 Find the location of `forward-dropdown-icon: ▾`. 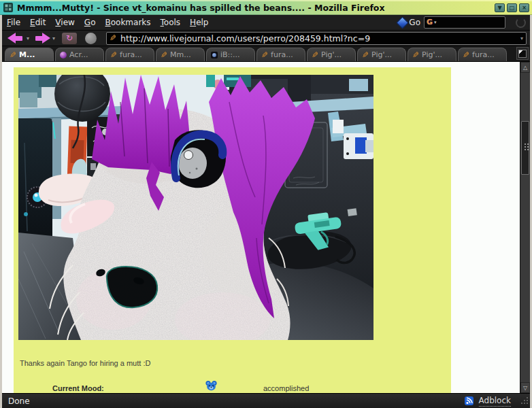

forward-dropdown-icon: ▾ is located at coordinates (54, 38).